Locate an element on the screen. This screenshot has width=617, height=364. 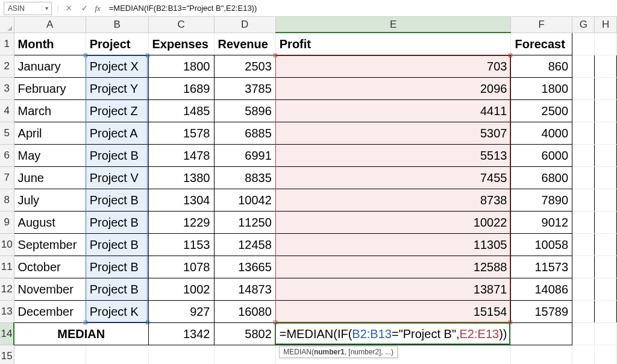
cell-B11: Project B is located at coordinates (117, 268).